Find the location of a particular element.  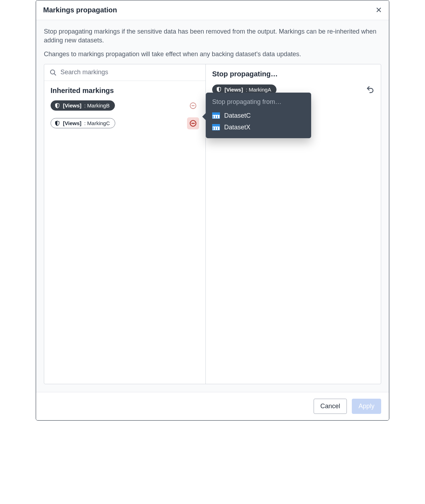

inherited-markings-title: Inherited markings is located at coordinates (125, 90).